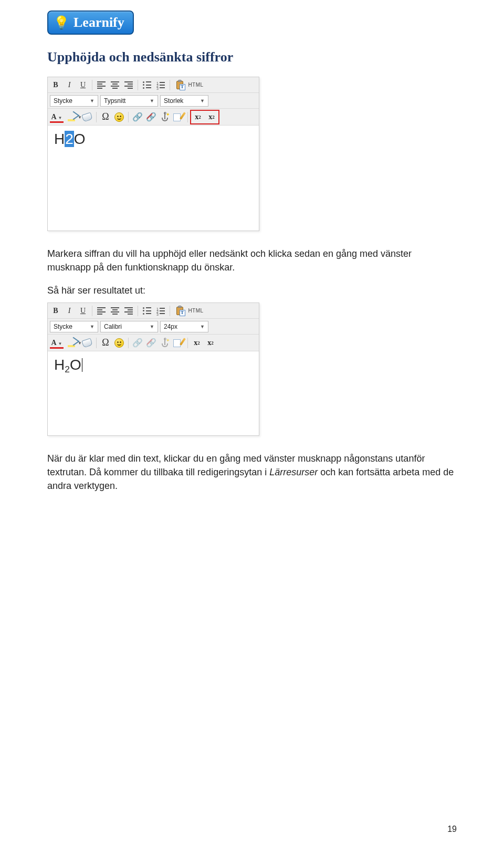 The height and width of the screenshot is (855, 504). Describe the element at coordinates (63, 327) in the screenshot. I see `select-value: Stycke` at that location.